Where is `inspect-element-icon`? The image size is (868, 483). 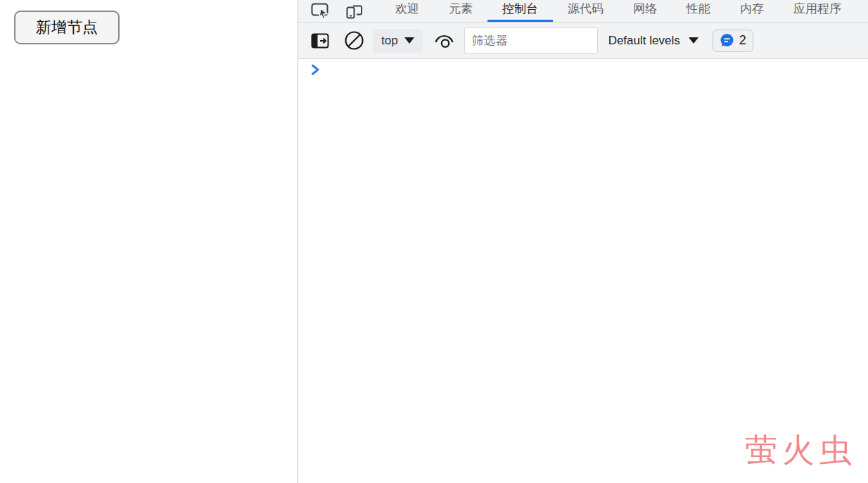
inspect-element-icon is located at coordinates (320, 11).